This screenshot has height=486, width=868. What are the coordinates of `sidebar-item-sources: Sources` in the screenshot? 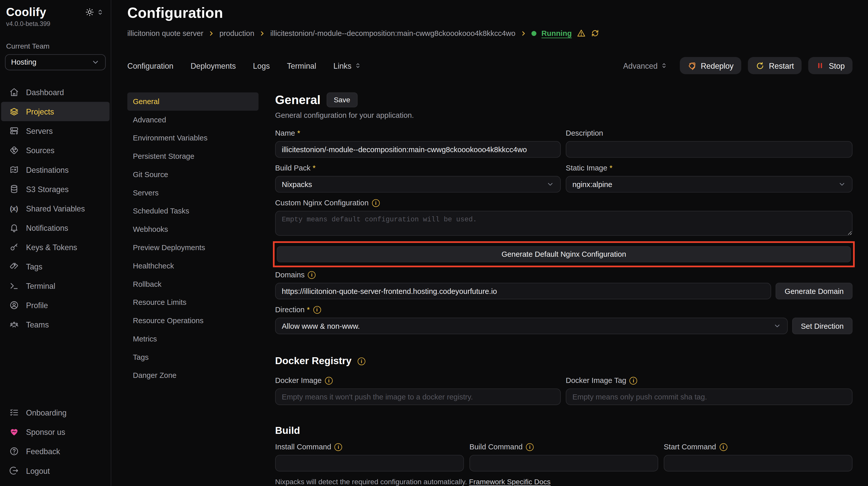 It's located at (55, 150).